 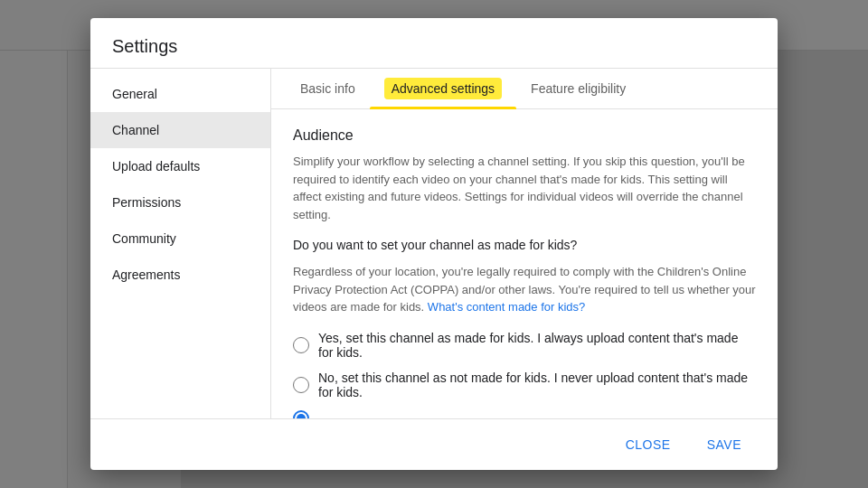 I want to click on close-button: CLOSE, so click(x=648, y=445).